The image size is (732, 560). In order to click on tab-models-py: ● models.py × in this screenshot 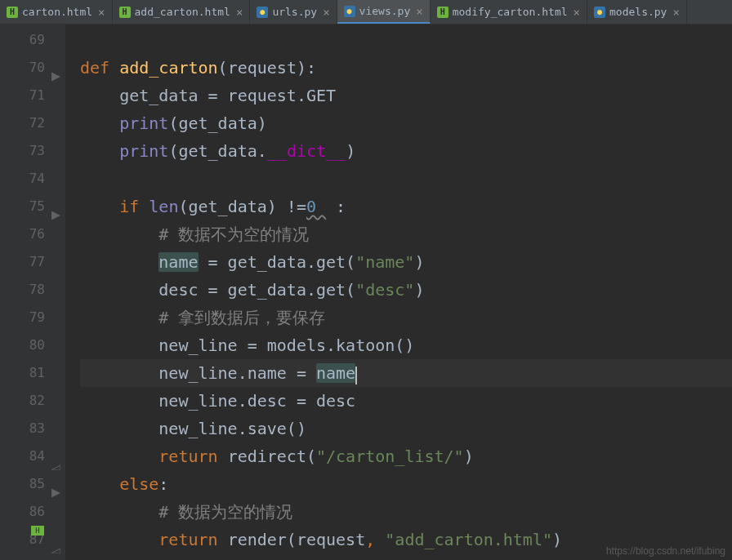, I will do `click(637, 11)`.